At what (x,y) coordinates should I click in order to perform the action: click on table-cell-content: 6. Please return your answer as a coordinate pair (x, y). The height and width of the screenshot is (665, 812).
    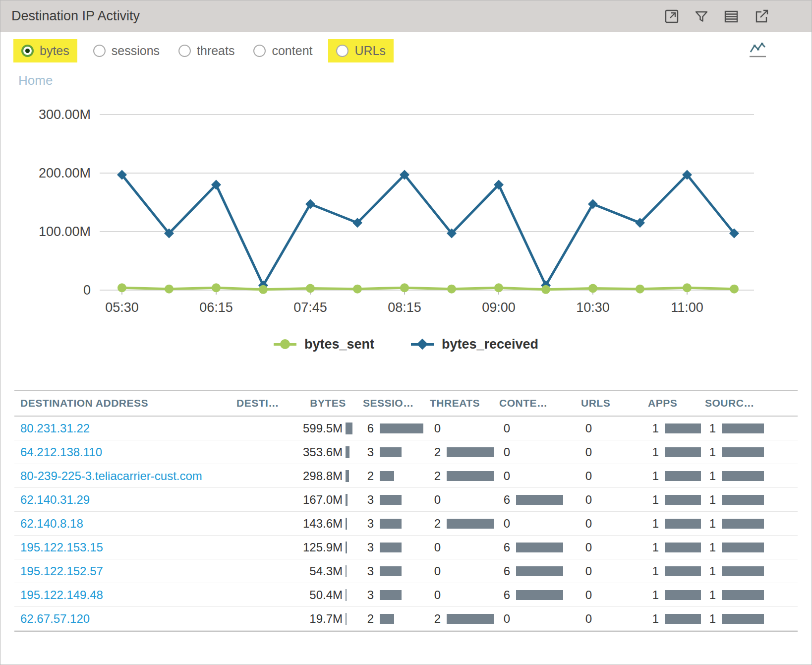
    Looking at the image, I should click on (536, 547).